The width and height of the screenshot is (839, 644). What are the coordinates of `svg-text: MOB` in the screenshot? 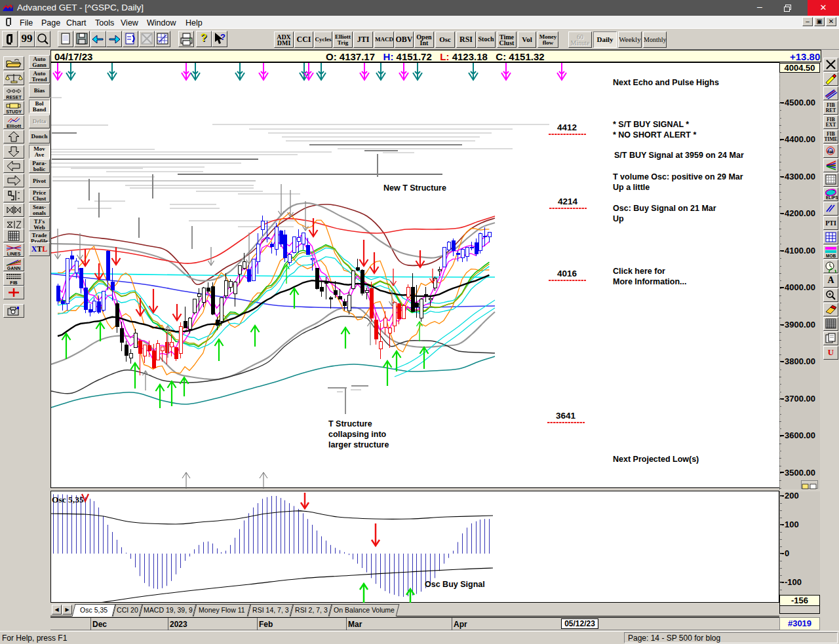 It's located at (831, 256).